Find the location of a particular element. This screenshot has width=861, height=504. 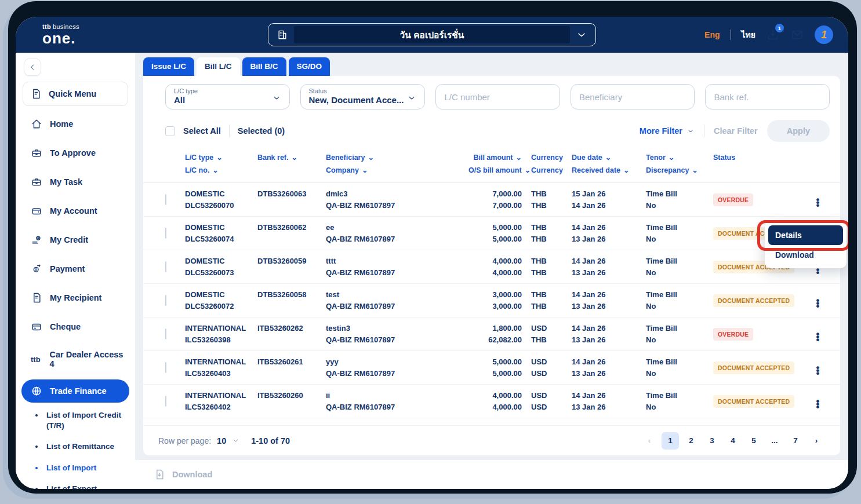

sidebar-subitem-list-of-export: List of Export is located at coordinates (75, 484).